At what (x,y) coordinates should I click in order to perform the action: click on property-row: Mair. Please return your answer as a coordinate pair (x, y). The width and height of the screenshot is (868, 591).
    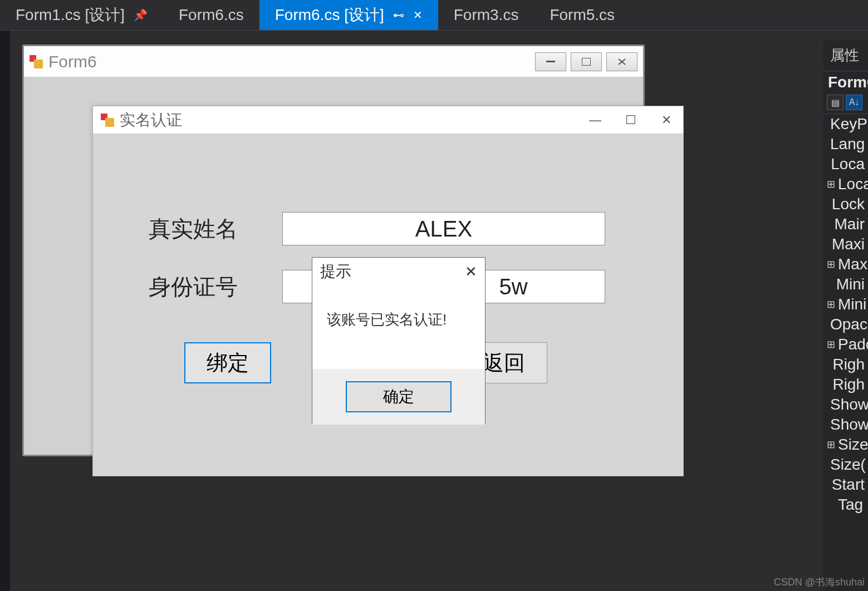
    Looking at the image, I should click on (846, 224).